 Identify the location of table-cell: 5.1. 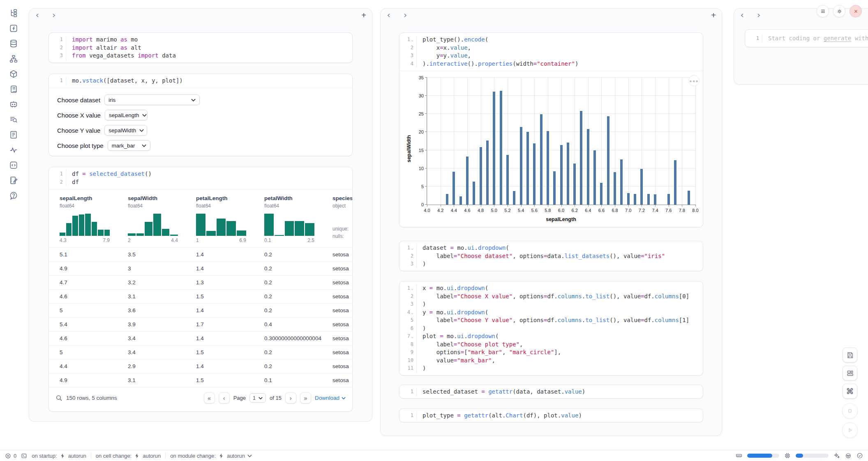
(94, 255).